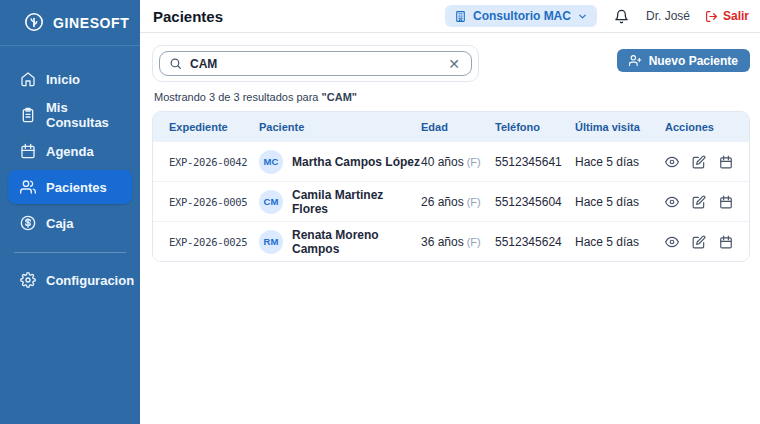 This screenshot has height=424, width=760. Describe the element at coordinates (316, 64) in the screenshot. I see `search-card: ✕` at that location.